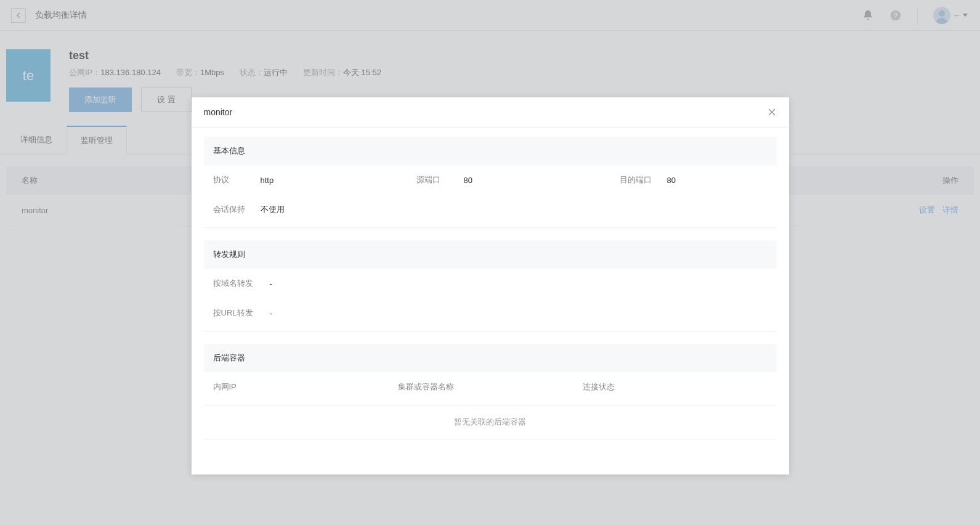 This screenshot has height=525, width=980. Describe the element at coordinates (675, 387) in the screenshot. I see `backend-col-status: 连接状态` at that location.